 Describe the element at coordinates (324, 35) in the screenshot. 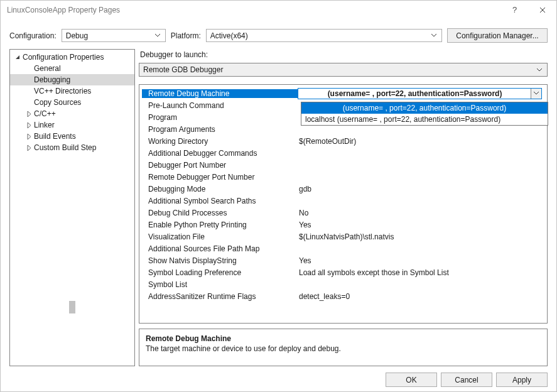

I see `platform-select: Active(x64)` at that location.